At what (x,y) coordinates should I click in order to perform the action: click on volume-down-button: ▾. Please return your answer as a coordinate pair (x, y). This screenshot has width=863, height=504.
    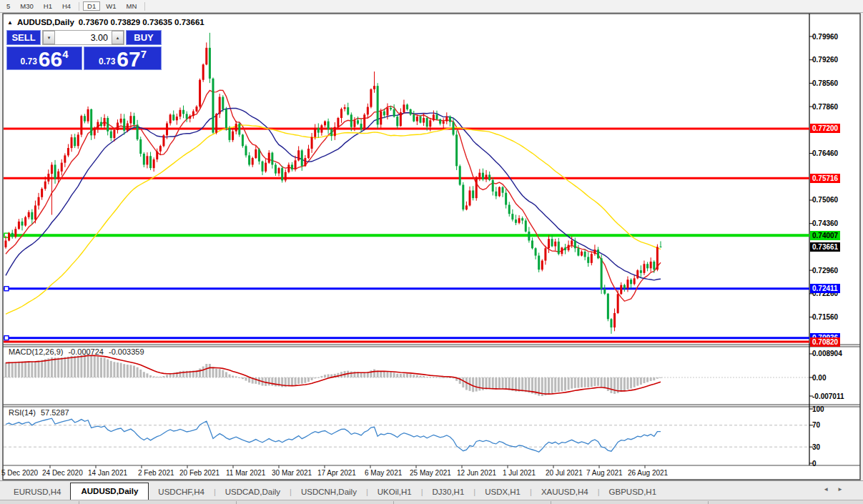
    Looking at the image, I should click on (49, 37).